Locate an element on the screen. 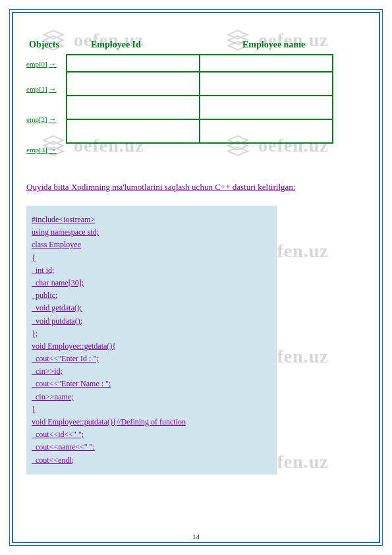  code-line: cin>>name; is located at coordinates (152, 397).